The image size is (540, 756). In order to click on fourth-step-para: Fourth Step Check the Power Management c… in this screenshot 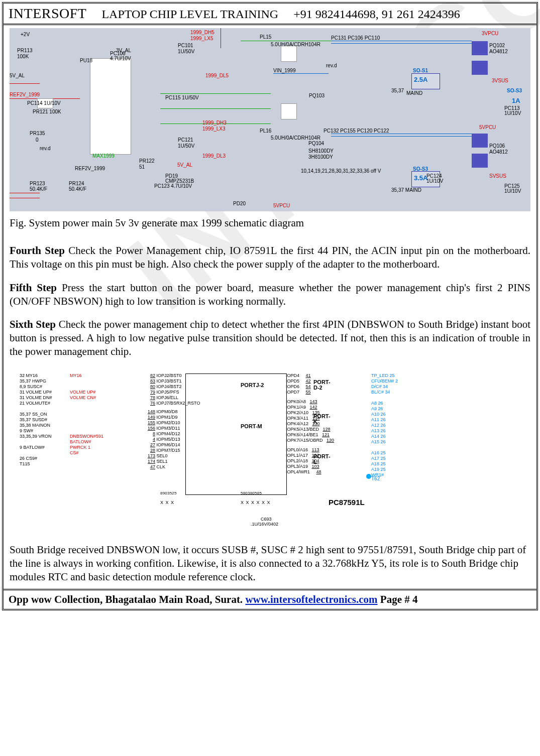, I will do `click(270, 258)`.